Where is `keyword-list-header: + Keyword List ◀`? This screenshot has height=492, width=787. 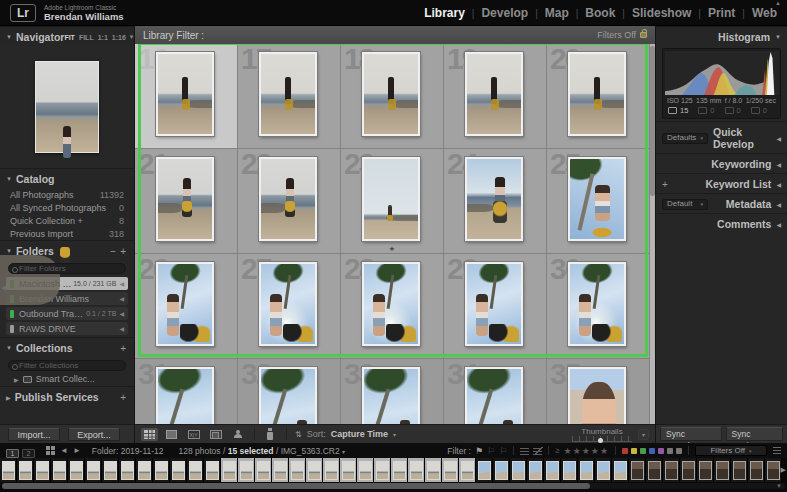 keyword-list-header: + Keyword List ◀ is located at coordinates (722, 183).